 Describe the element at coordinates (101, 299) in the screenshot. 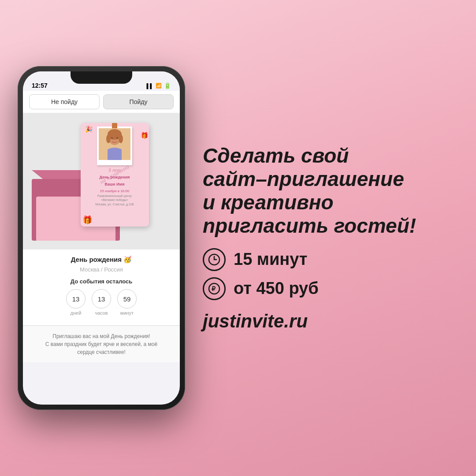

I see `hours-circle: 13` at that location.